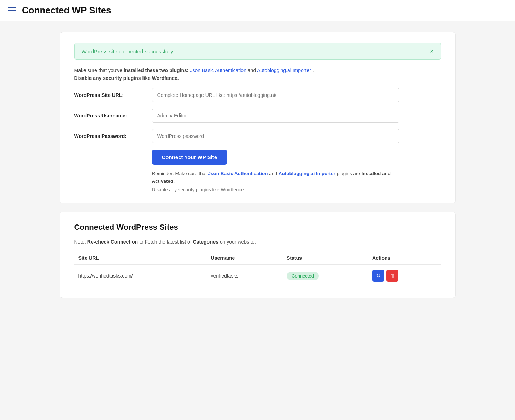  Describe the element at coordinates (258, 276) in the screenshot. I see `table-row: https://verifiedtasks.com/verifiedtasksC…` at that location.